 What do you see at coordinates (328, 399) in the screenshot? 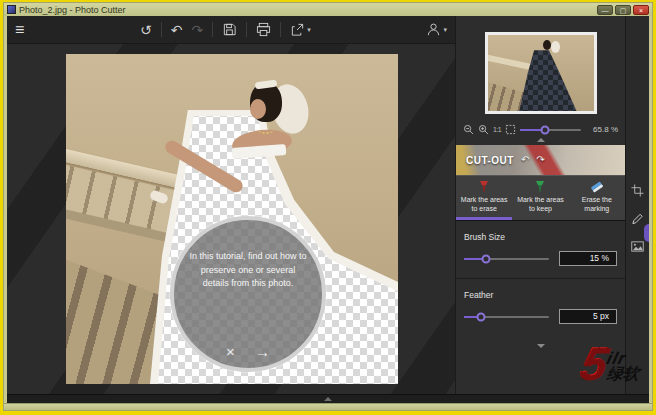
I see `statusbar-expand-icon` at bounding box center [328, 399].